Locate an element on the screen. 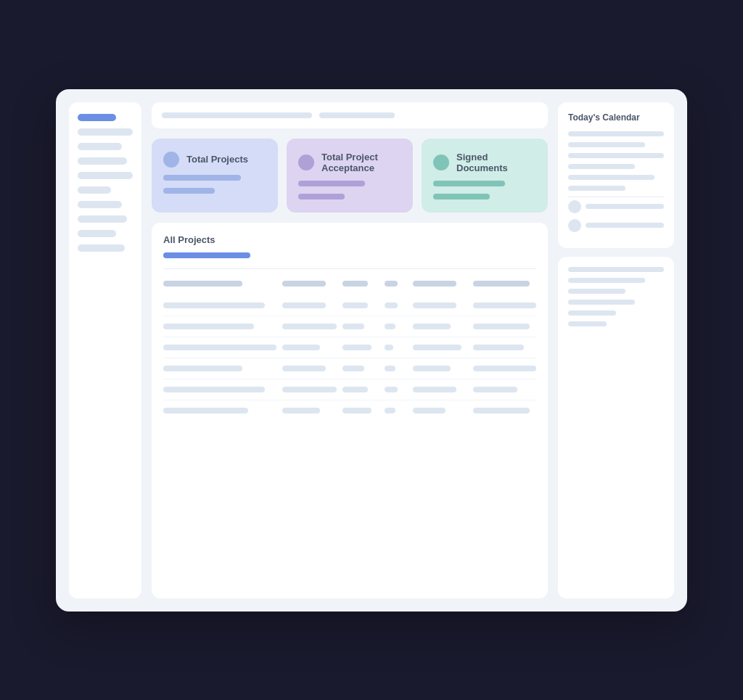 This screenshot has height=700, width=743. right-panel: Today's Calendar is located at coordinates (616, 350).